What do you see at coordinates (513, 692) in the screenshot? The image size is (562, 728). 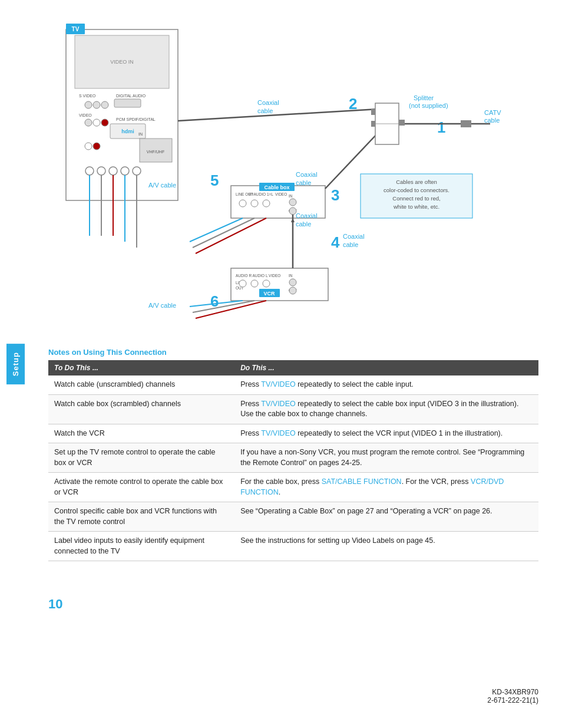 I see `doc-ref-line1: KD-34XBR970` at bounding box center [513, 692].